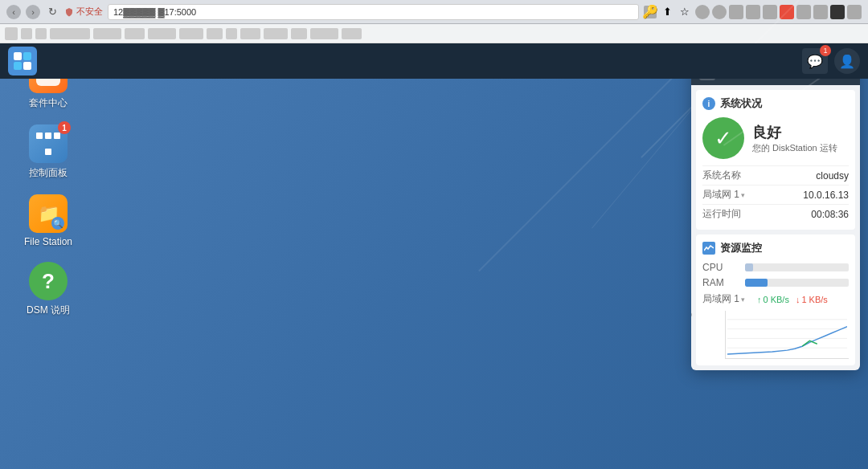 This screenshot has height=469, width=868. Describe the element at coordinates (743, 195) in the screenshot. I see `network-dropdown-arrow: ▾` at that location.